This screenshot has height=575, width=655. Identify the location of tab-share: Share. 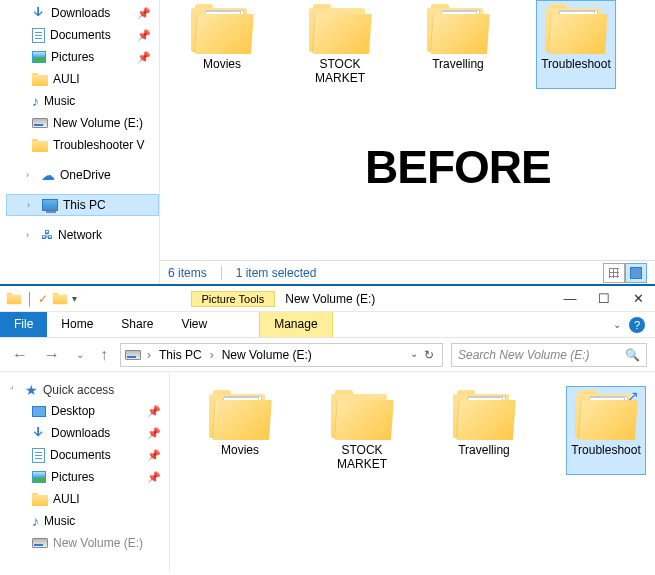
(137, 324).